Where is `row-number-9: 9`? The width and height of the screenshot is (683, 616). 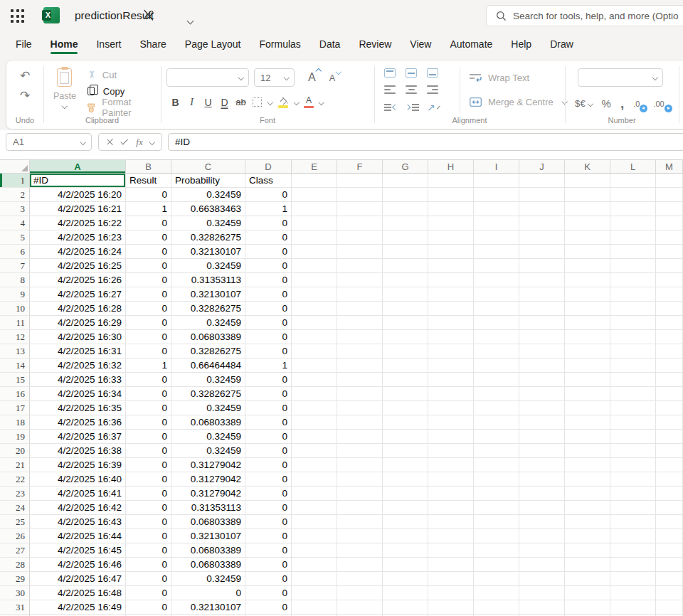
row-number-9: 9 is located at coordinates (15, 294).